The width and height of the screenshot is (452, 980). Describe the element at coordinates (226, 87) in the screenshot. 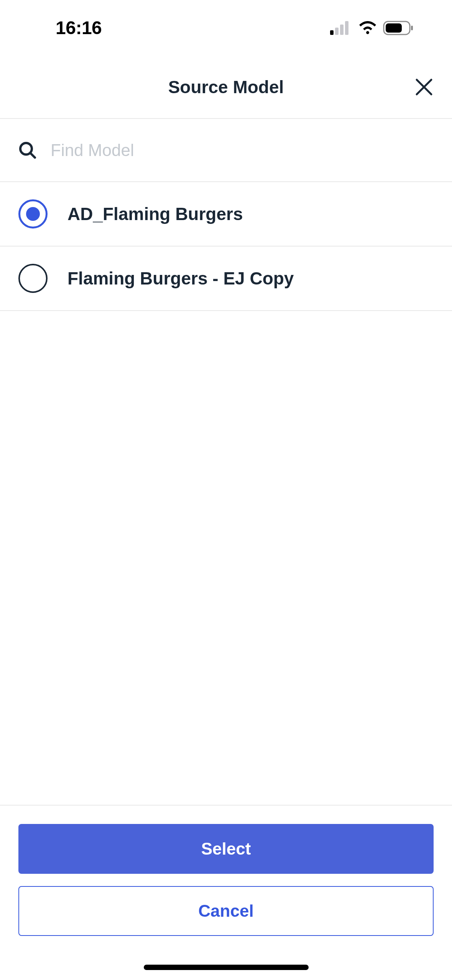

I see `page-title: Source Model` at that location.